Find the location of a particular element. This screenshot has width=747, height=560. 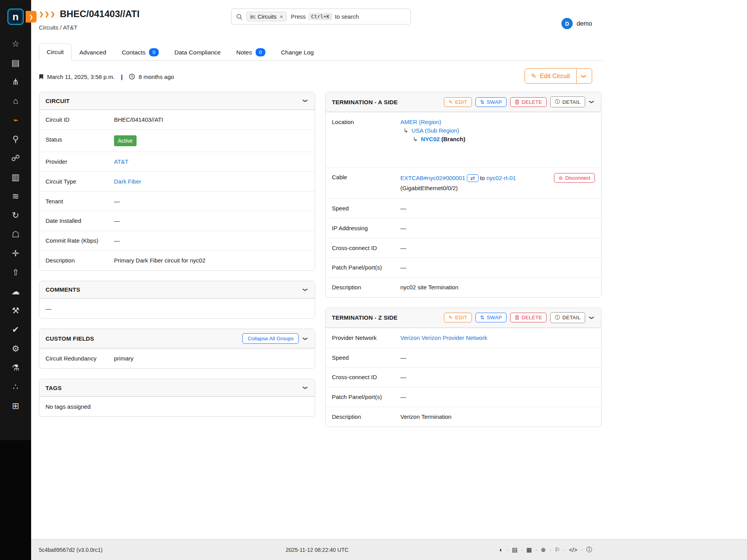

location-row: Location AMER (Region) ↳ USA (Sub Region… is located at coordinates (463, 140).